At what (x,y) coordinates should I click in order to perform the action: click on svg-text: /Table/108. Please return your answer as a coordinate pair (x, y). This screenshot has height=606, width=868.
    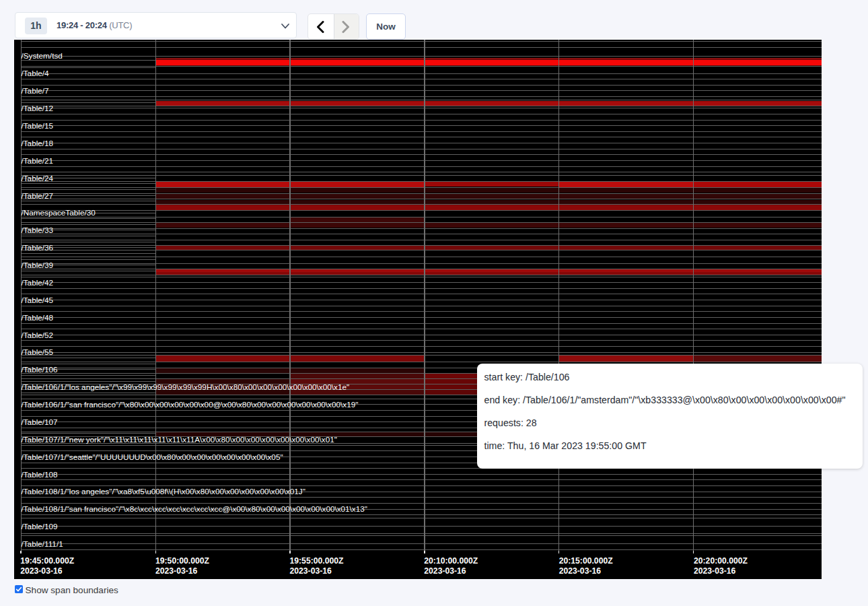
    Looking at the image, I should click on (40, 474).